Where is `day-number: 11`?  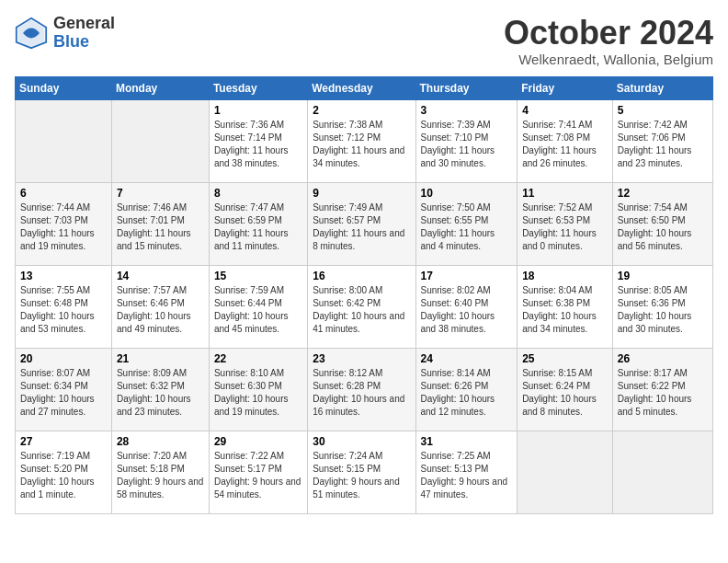 day-number: 11 is located at coordinates (564, 193).